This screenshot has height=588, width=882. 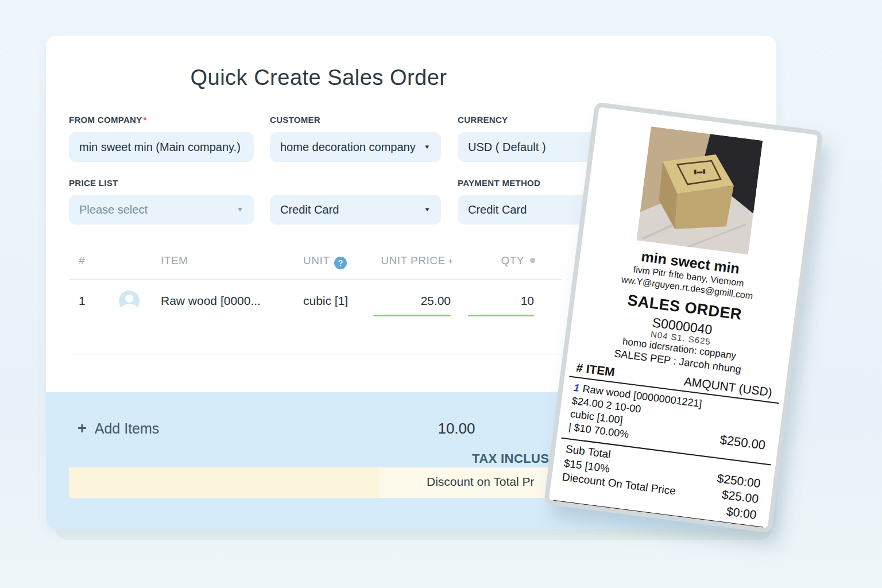 I want to click on price-list-placeholder: Please select, so click(x=114, y=210).